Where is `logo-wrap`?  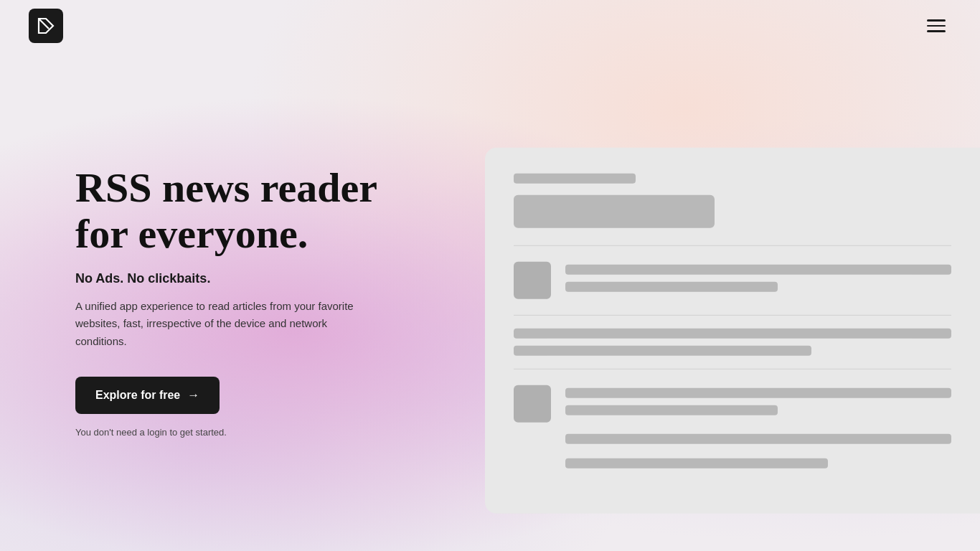
logo-wrap is located at coordinates (46, 26).